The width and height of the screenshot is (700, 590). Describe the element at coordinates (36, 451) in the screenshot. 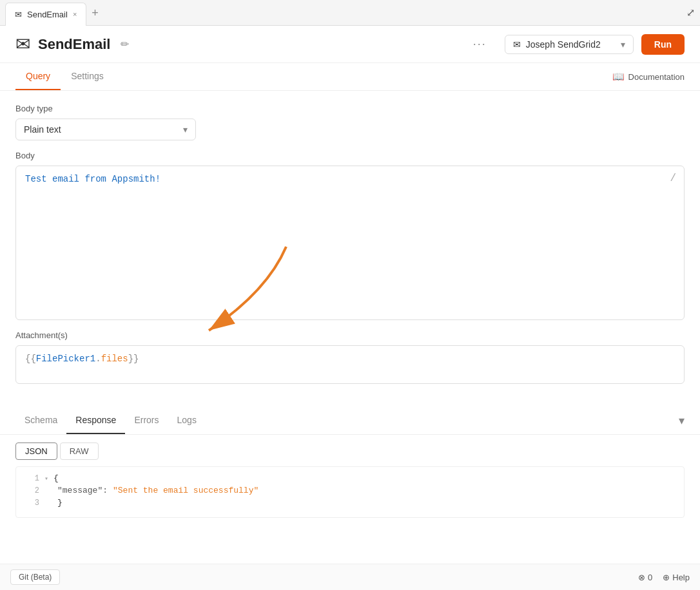

I see `format-tab-json: JSON` at that location.